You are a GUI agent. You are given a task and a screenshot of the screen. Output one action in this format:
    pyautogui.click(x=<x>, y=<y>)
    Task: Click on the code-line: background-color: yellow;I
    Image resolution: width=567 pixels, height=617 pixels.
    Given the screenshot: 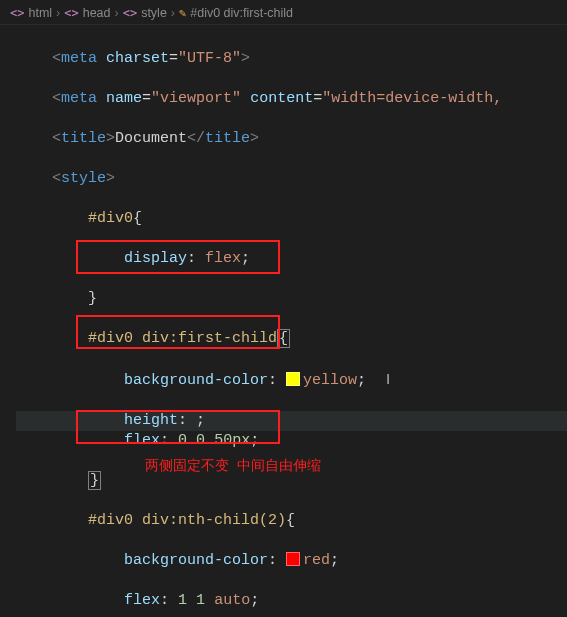 What is the action you would take?
    pyautogui.click(x=292, y=380)
    